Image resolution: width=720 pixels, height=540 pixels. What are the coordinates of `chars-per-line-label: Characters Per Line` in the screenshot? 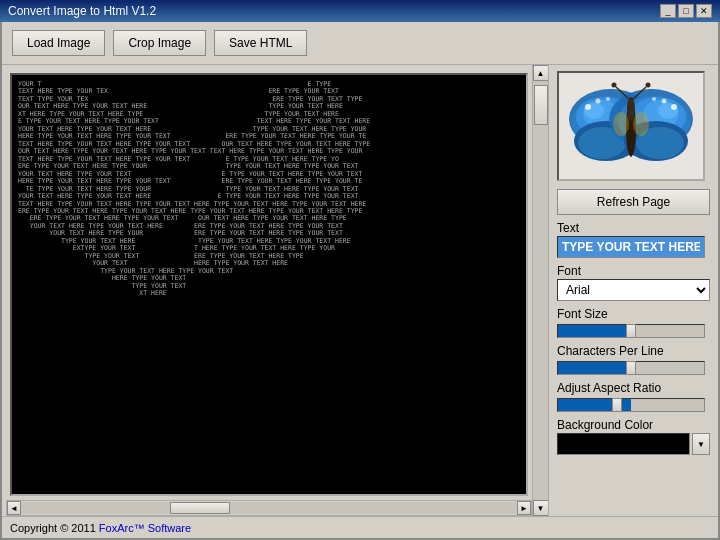 It's located at (634, 351).